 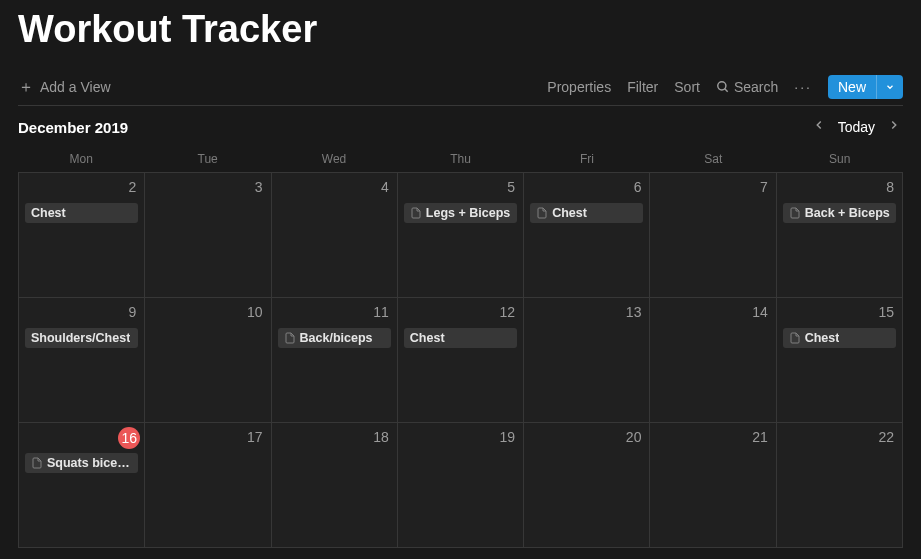 What do you see at coordinates (856, 127) in the screenshot?
I see `calendar-nav: Today` at bounding box center [856, 127].